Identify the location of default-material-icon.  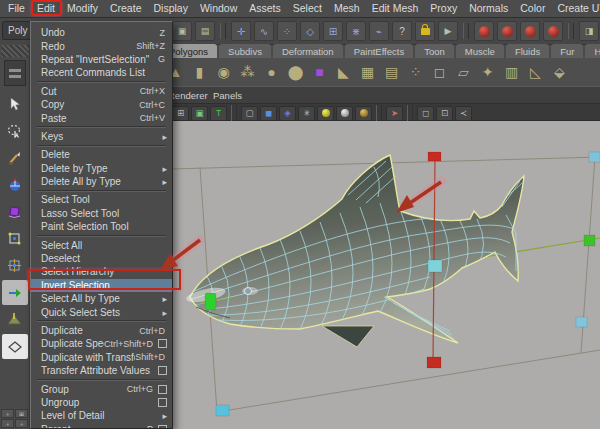
(326, 114).